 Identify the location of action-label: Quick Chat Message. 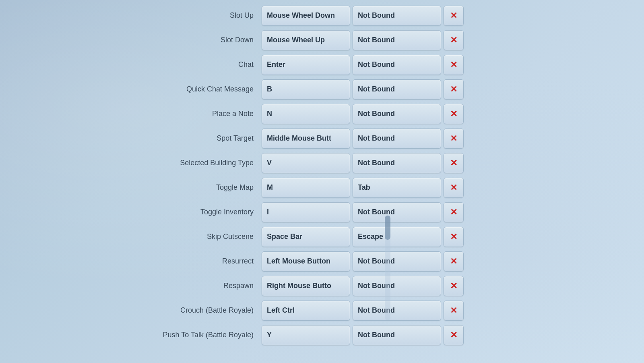
(171, 89).